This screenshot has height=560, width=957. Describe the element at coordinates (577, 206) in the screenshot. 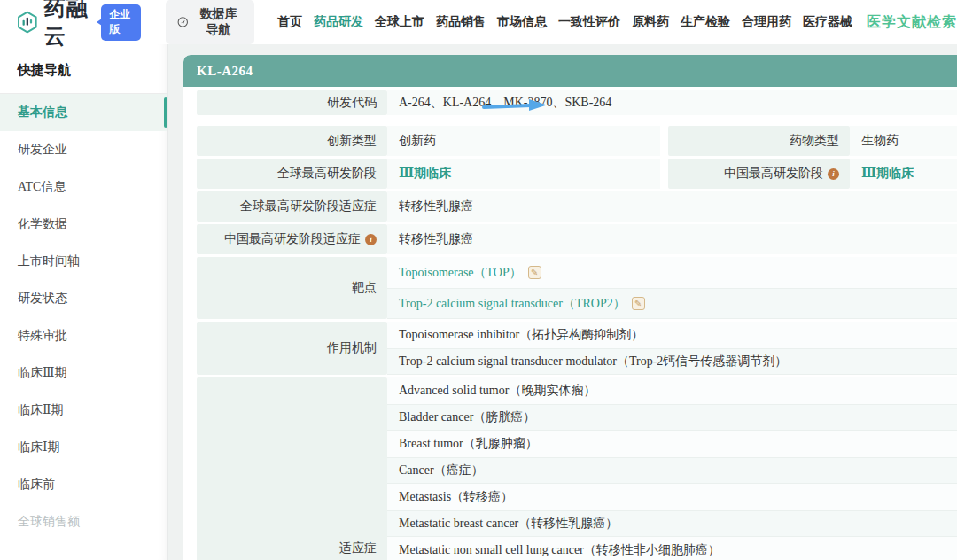

I see `row-global-indication: 全球最高研发阶段适应症 转移性乳腺癌` at that location.